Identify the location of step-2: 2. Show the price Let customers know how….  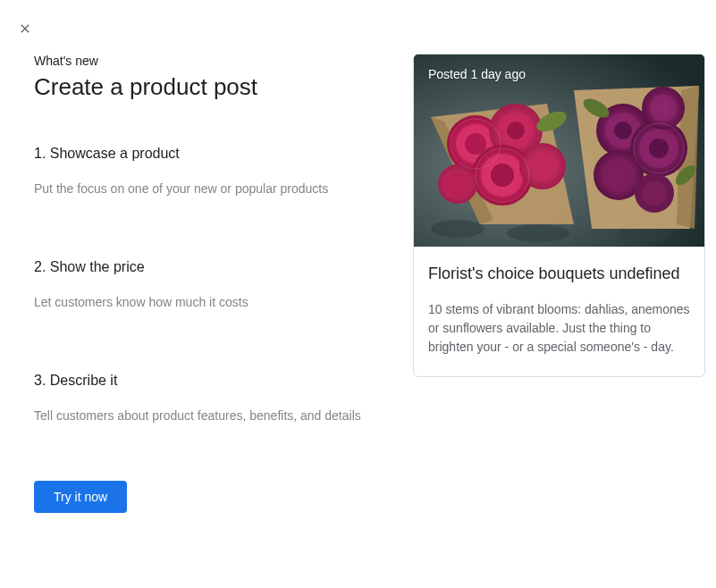
(204, 286).